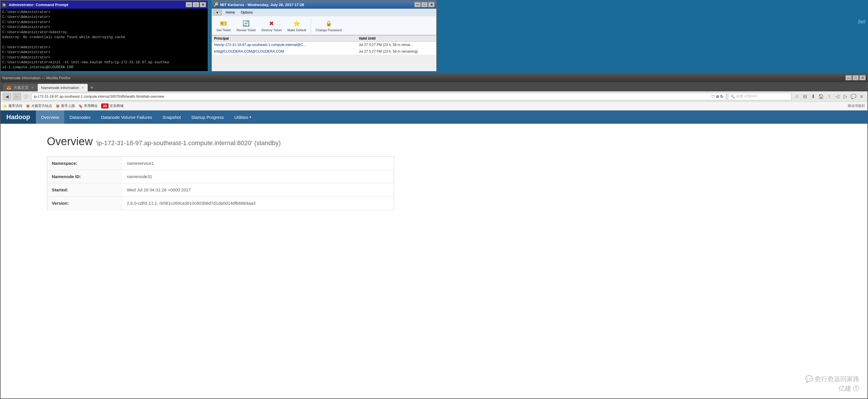 This screenshot has width=868, height=399. I want to click on kerb-toolbar: 🎫 Get Ticket 🔄 Renew Ticket ✖ Destroy Ti…, so click(324, 26).